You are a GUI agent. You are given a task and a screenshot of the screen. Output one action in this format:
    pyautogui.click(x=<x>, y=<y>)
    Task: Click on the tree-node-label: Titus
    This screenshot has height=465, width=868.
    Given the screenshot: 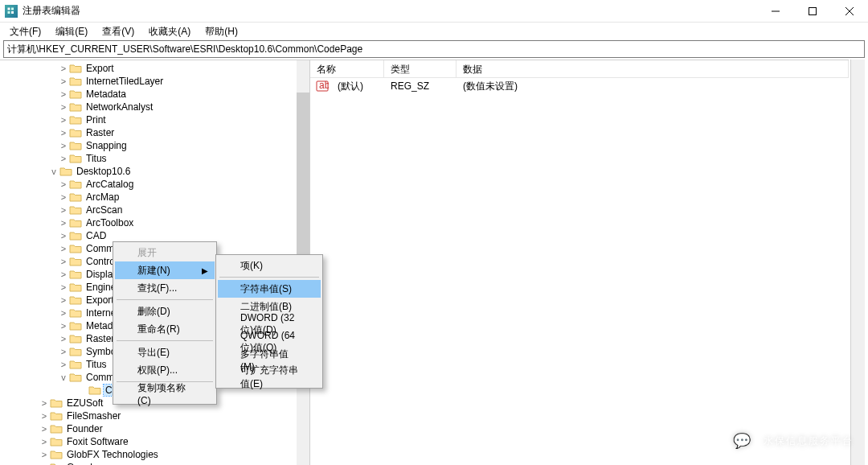 What is the action you would take?
    pyautogui.click(x=96, y=364)
    